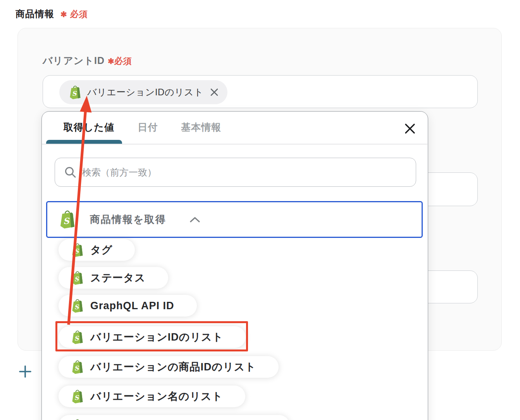 The height and width of the screenshot is (420, 520). What do you see at coordinates (143, 127) in the screenshot?
I see `modal-tabs: 取得した値日付基本情報` at bounding box center [143, 127].